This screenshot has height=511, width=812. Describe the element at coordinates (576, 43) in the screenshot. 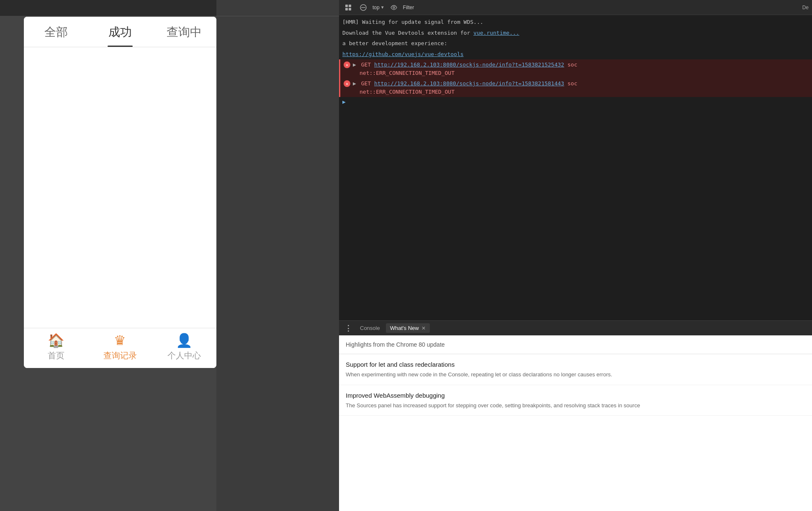

I see `console-line: a better development experience:` at that location.